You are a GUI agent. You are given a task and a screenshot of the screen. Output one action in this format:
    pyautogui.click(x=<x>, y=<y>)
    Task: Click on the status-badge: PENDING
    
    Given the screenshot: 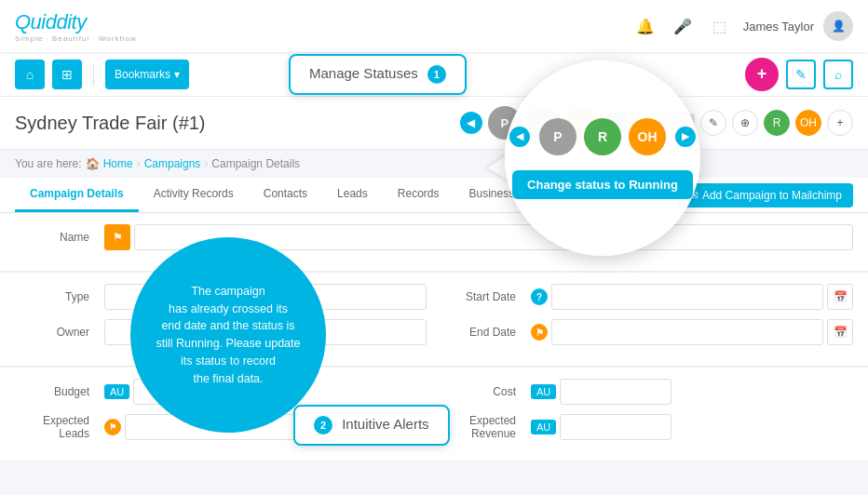 What is the action you would take?
    pyautogui.click(x=664, y=123)
    